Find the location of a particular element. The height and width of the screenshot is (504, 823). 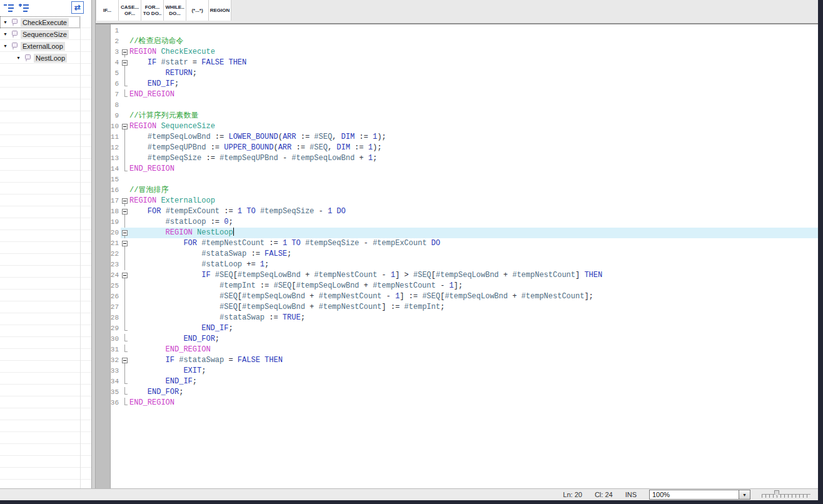

line-number: 30 is located at coordinates (108, 339).